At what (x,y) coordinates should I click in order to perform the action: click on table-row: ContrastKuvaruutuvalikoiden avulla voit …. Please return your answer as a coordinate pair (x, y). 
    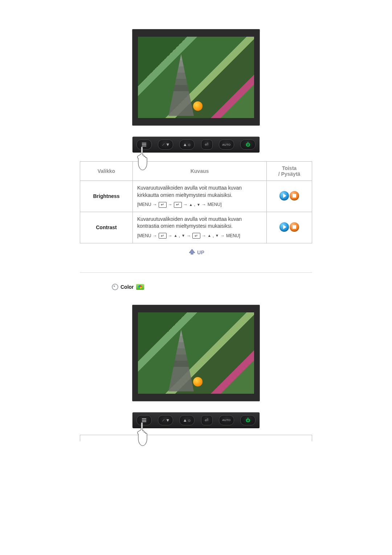
    Looking at the image, I should click on (196, 227).